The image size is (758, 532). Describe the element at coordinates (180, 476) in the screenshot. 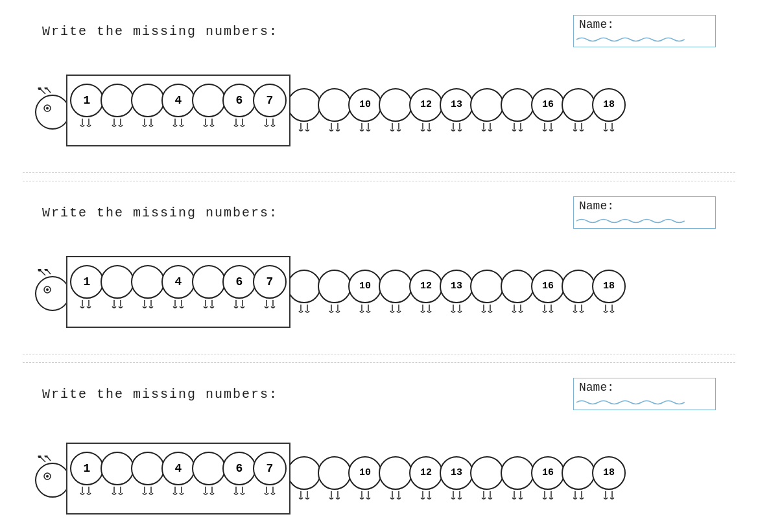

I see `segment-wrapper: 4` at that location.